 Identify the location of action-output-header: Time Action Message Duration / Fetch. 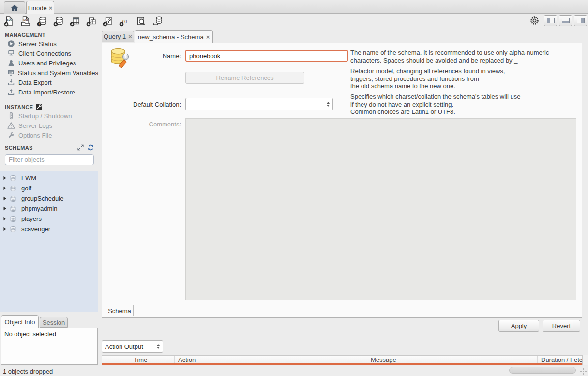
(342, 360).